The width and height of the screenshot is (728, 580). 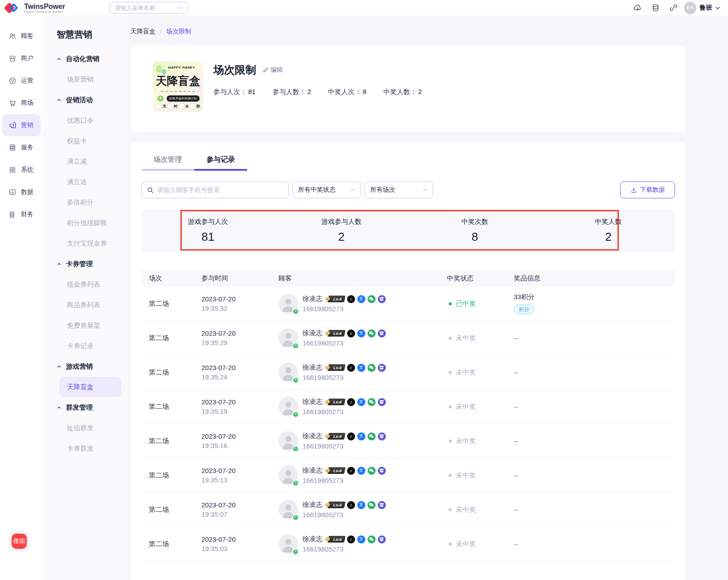 I want to click on rail-item-merchant: 商户, so click(x=21, y=58).